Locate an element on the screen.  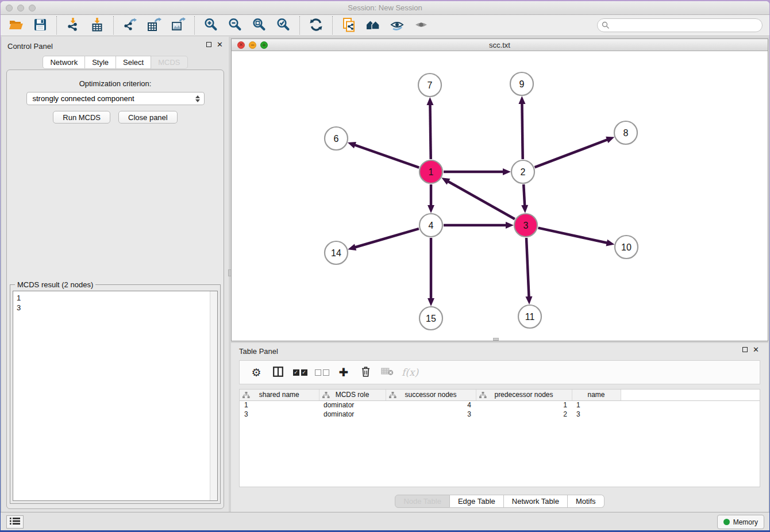
export-network-button is located at coordinates (130, 25).